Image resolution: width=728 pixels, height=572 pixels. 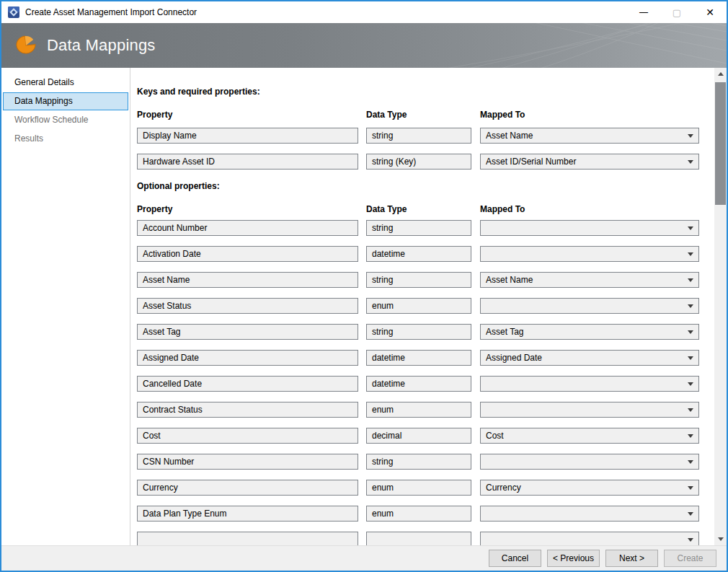 I want to click on mapping-row: Cost decimal Cost, so click(x=425, y=436).